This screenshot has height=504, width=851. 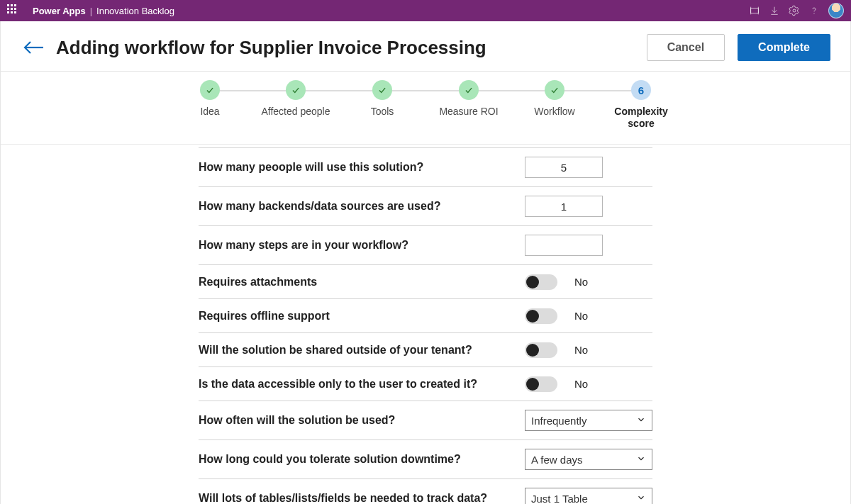 I want to click on select-value: Infrequently, so click(x=559, y=421).